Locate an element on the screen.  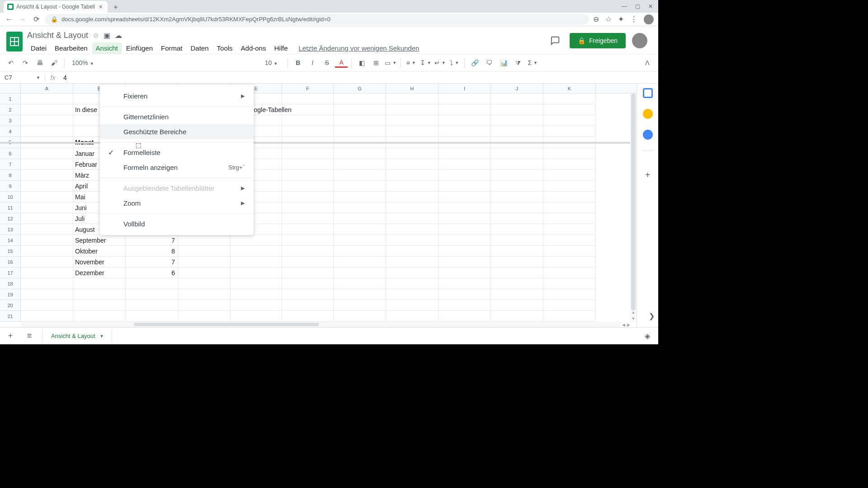
row-header: 1 is located at coordinates (10, 99).